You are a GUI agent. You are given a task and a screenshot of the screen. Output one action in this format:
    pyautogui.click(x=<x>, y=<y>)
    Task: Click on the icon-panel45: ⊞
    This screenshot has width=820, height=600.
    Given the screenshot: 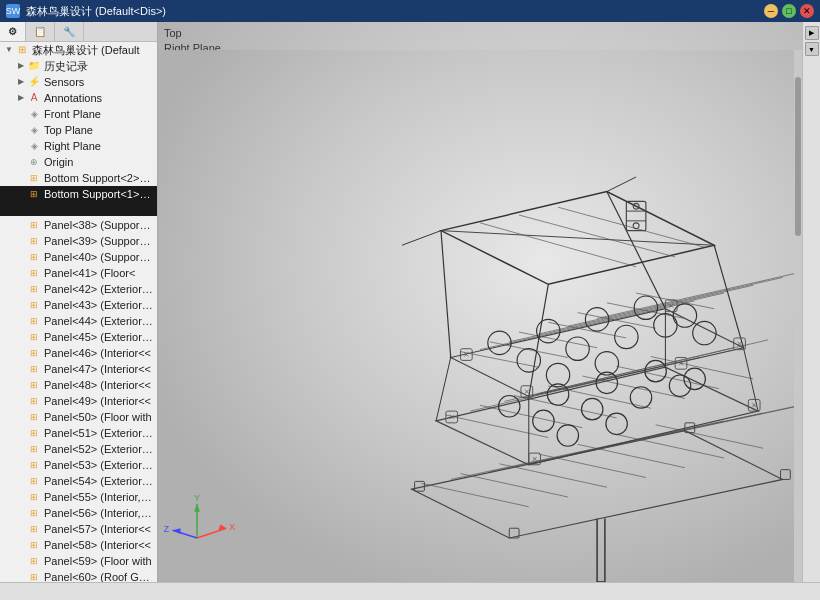 What is the action you would take?
    pyautogui.click(x=34, y=337)
    